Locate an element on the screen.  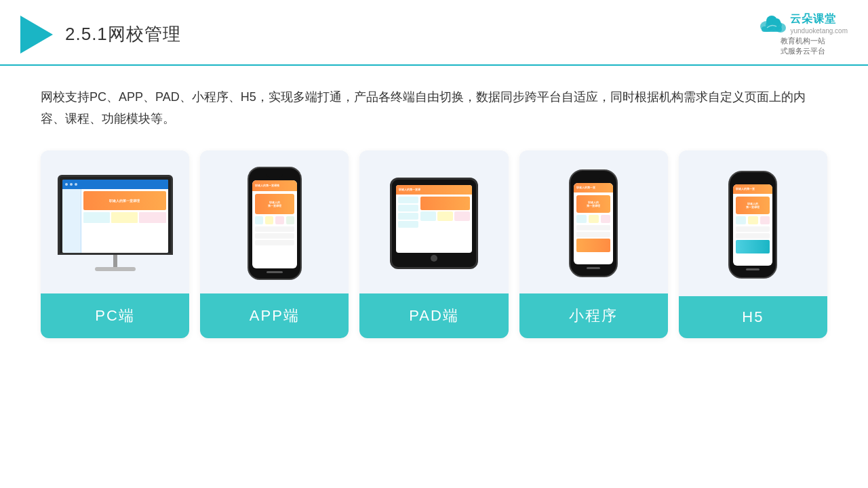
tablet-mockup: 职途人的第一堂课 is located at coordinates (434, 224).